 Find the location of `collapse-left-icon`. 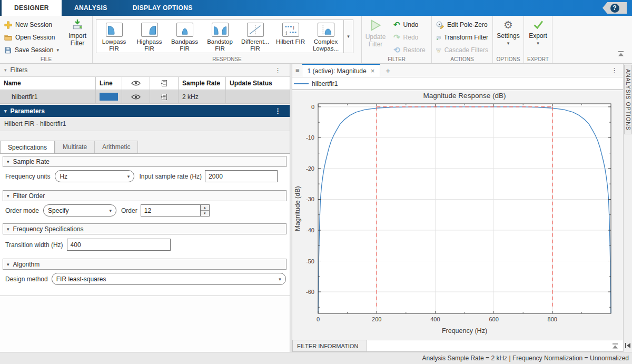

collapse-left-icon is located at coordinates (628, 346).